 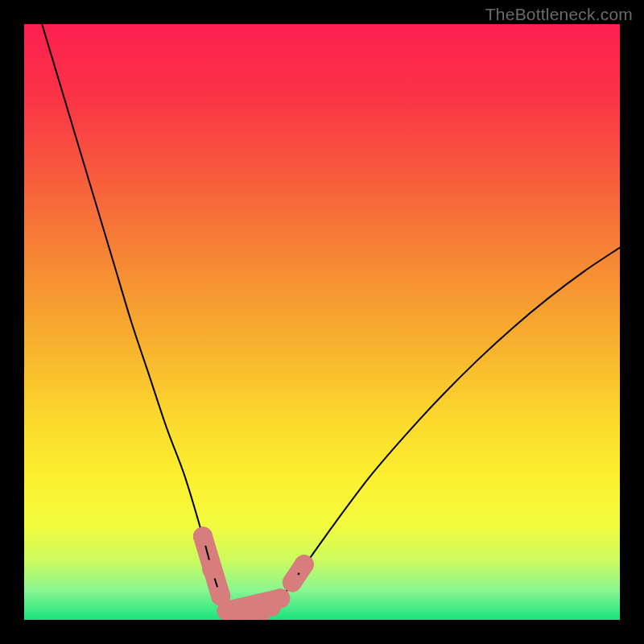 What do you see at coordinates (559, 14) in the screenshot?
I see `watermark-label: TheBottleneck.com` at bounding box center [559, 14].